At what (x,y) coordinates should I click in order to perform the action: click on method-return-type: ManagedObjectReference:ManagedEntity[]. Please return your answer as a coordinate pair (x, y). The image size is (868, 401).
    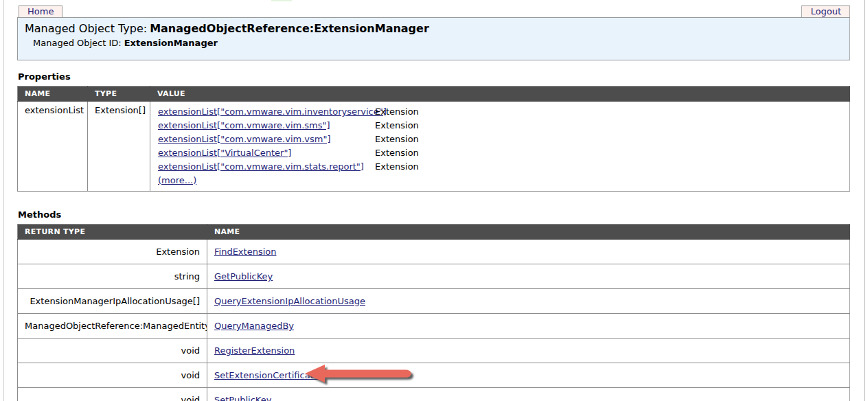
    Looking at the image, I should click on (113, 326).